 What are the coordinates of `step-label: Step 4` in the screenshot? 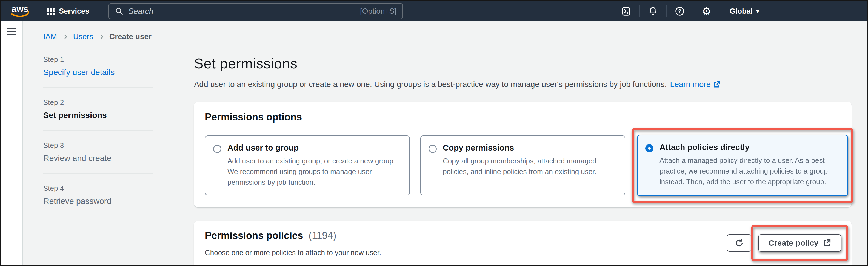 It's located at (98, 189).